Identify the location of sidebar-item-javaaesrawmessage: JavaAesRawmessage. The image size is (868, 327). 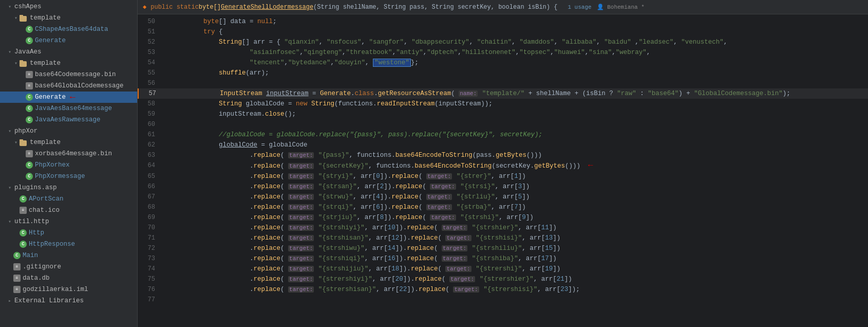
(69, 120).